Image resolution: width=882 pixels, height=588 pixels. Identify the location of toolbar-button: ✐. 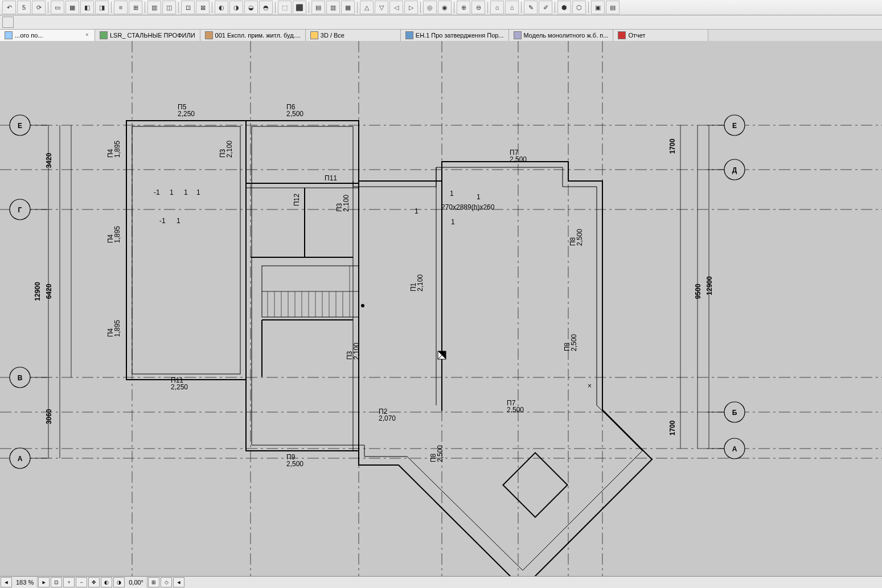
(545, 7).